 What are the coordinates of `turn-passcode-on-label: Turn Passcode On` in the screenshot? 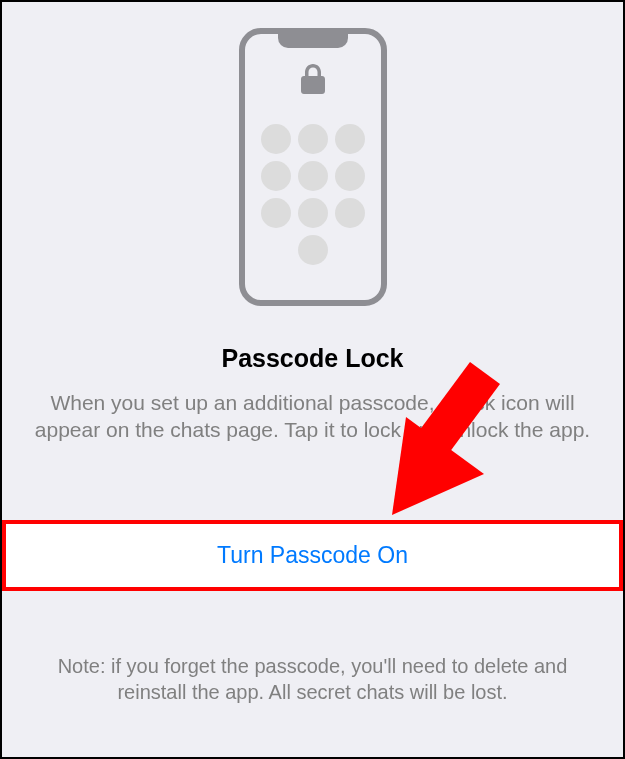 It's located at (312, 555).